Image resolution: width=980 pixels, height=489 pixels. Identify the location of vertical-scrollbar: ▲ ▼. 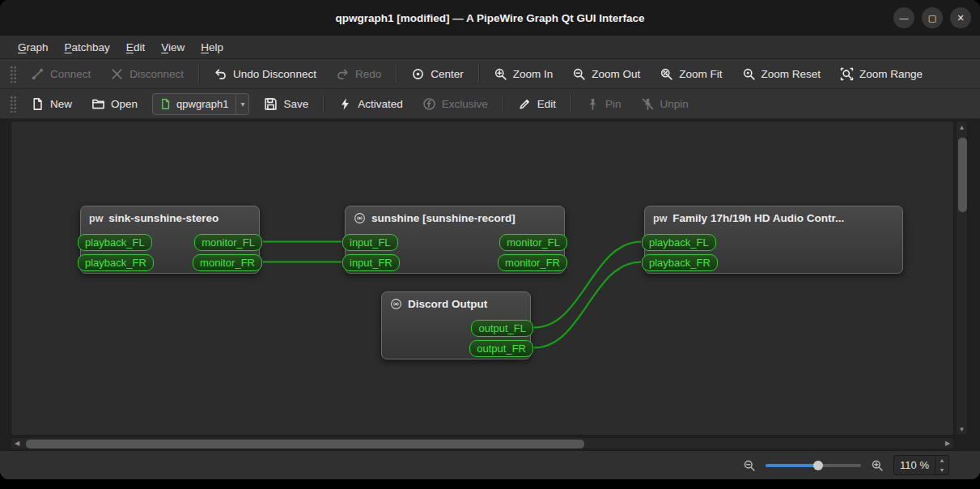
(961, 279).